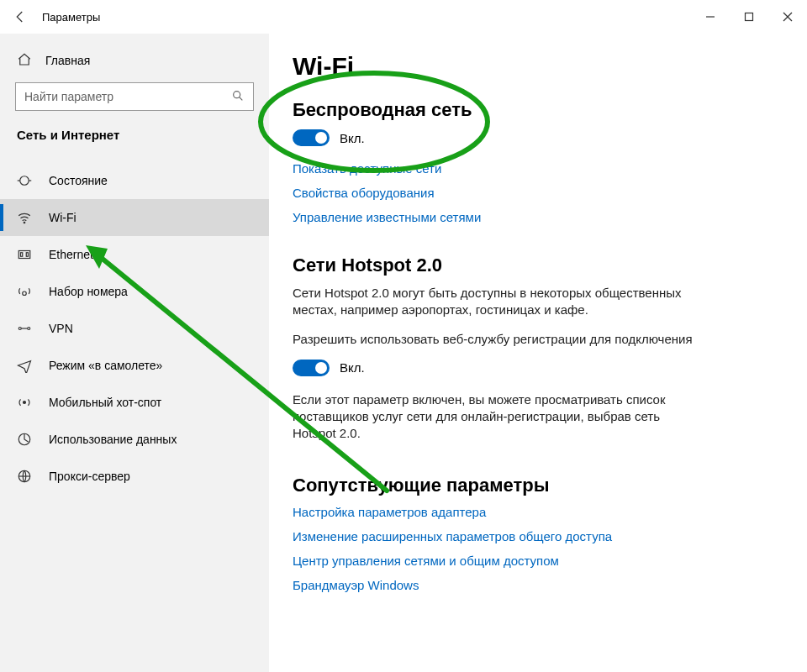  Describe the element at coordinates (550, 265) in the screenshot. I see `hotspot-heading: Сети Hotspot 2.0` at that location.